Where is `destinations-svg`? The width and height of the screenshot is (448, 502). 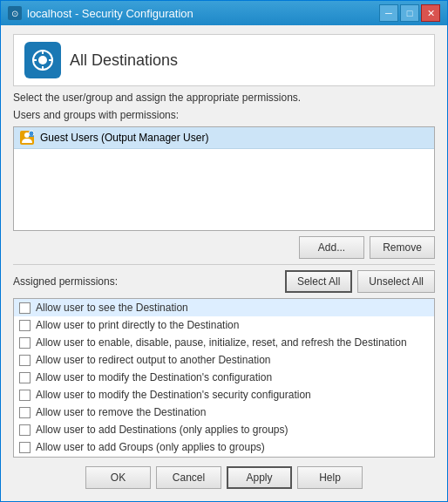 destinations-svg is located at coordinates (43, 60).